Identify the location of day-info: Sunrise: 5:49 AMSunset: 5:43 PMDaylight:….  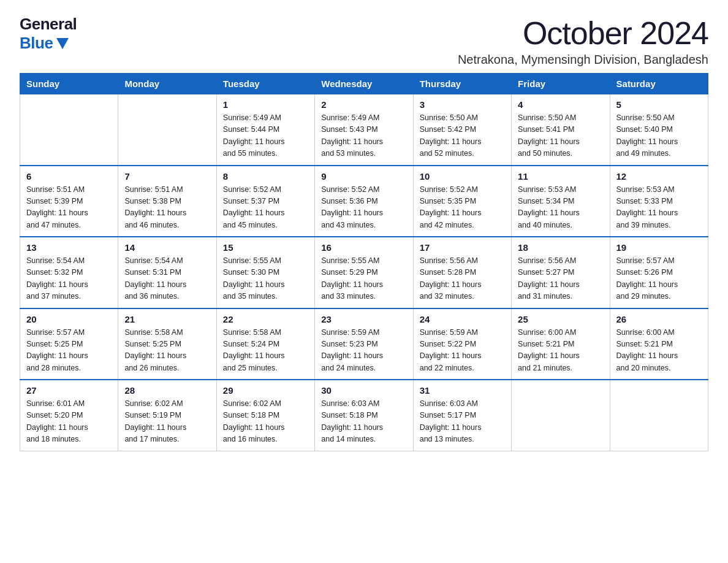
(364, 136).